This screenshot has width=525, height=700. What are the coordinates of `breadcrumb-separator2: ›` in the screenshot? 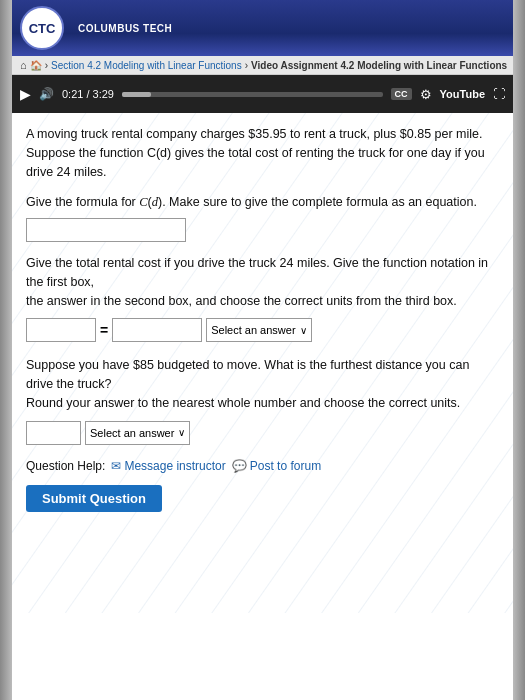 It's located at (246, 66).